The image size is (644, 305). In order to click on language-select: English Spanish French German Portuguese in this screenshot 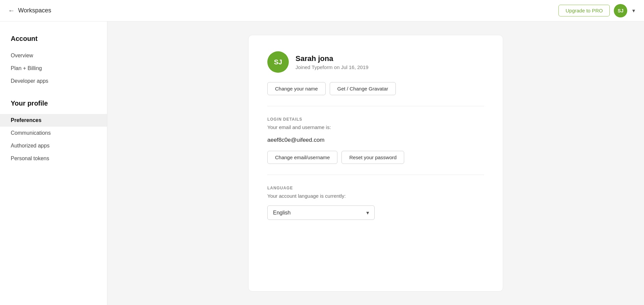, I will do `click(321, 212)`.